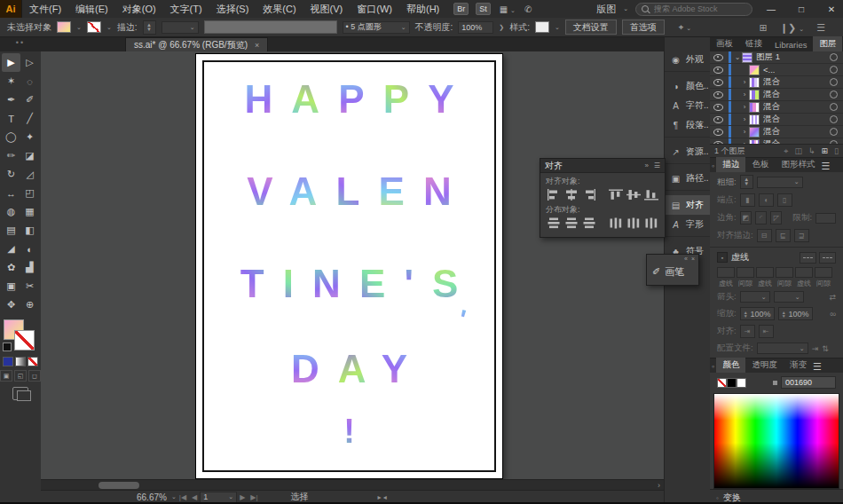 The height and width of the screenshot is (504, 843). What do you see at coordinates (94, 27) in the screenshot?
I see `stroke-color-swatch` at bounding box center [94, 27].